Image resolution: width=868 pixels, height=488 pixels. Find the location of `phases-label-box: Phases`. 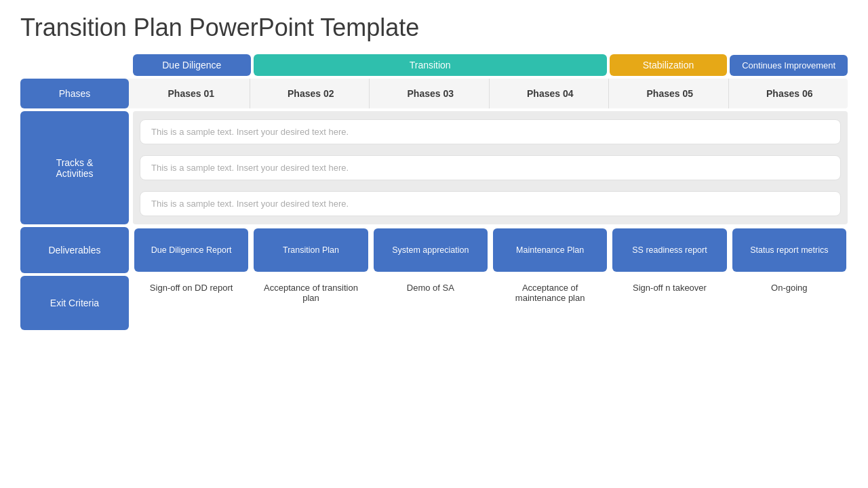

phases-label-box: Phases is located at coordinates (75, 94).